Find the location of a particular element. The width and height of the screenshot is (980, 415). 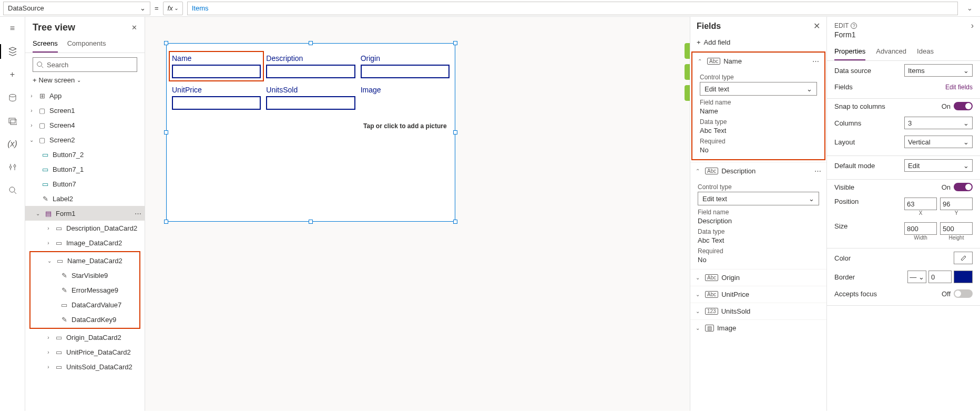

position-y-input: 96 is located at coordinates (956, 204).